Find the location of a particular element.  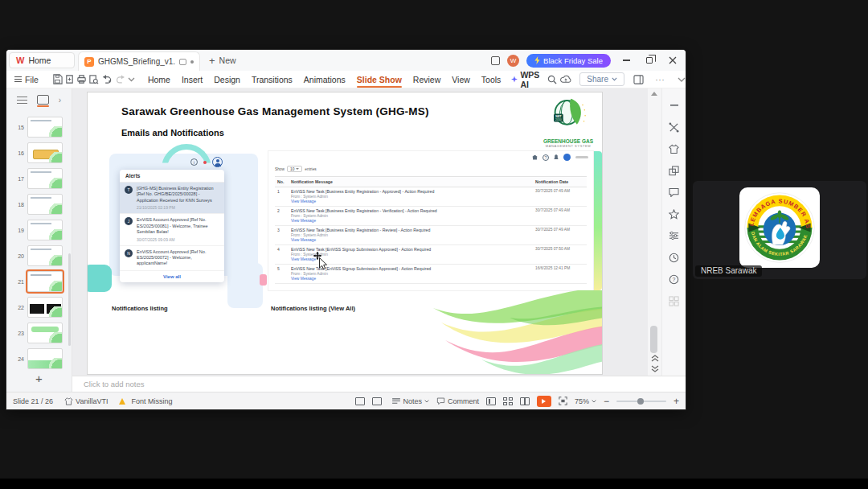

theme-button: VanillaVTI is located at coordinates (86, 401).